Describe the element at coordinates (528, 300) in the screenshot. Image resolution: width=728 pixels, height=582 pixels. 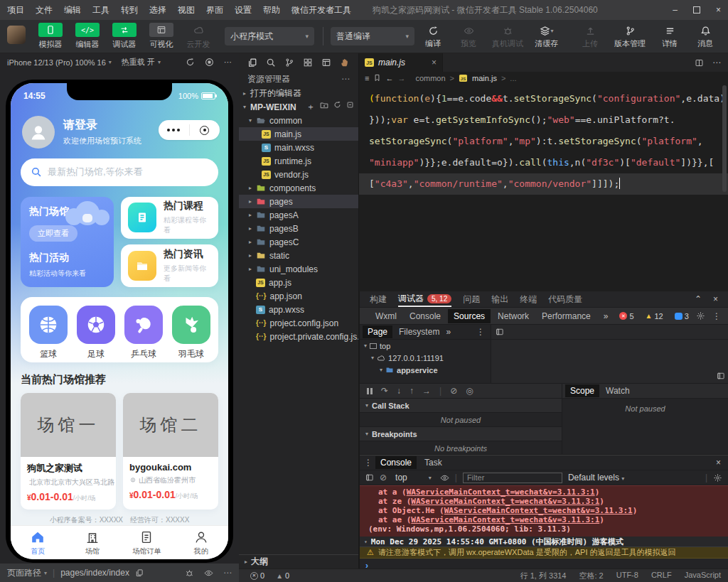
I see `tab-terminal: 终端` at that location.